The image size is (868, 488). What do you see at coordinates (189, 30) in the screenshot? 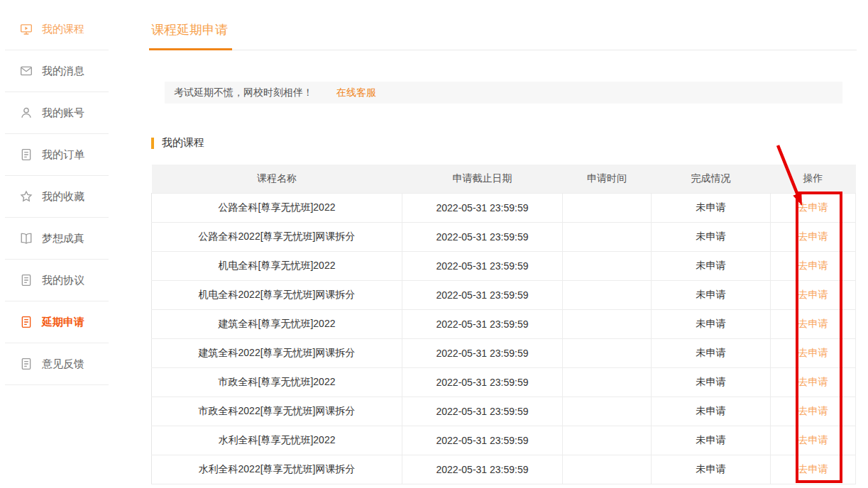
I see `tab-course-extension-application: 课程延期申请` at bounding box center [189, 30].